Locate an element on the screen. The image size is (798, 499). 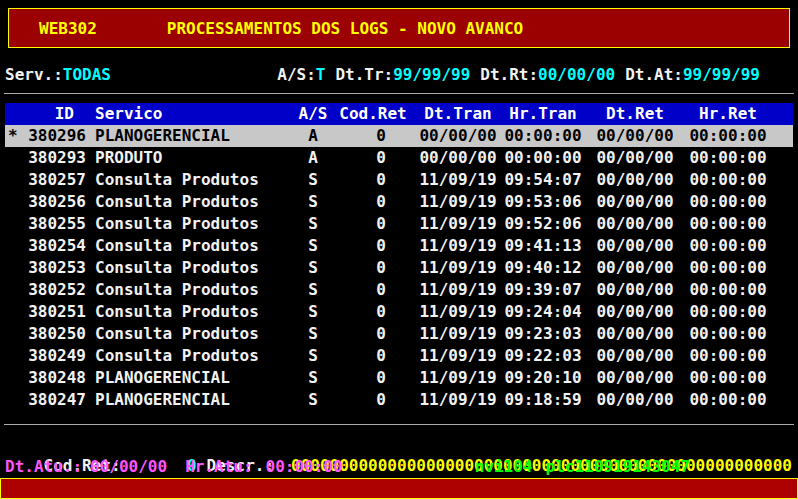
serv-value-field: TODAS is located at coordinates (87, 74).